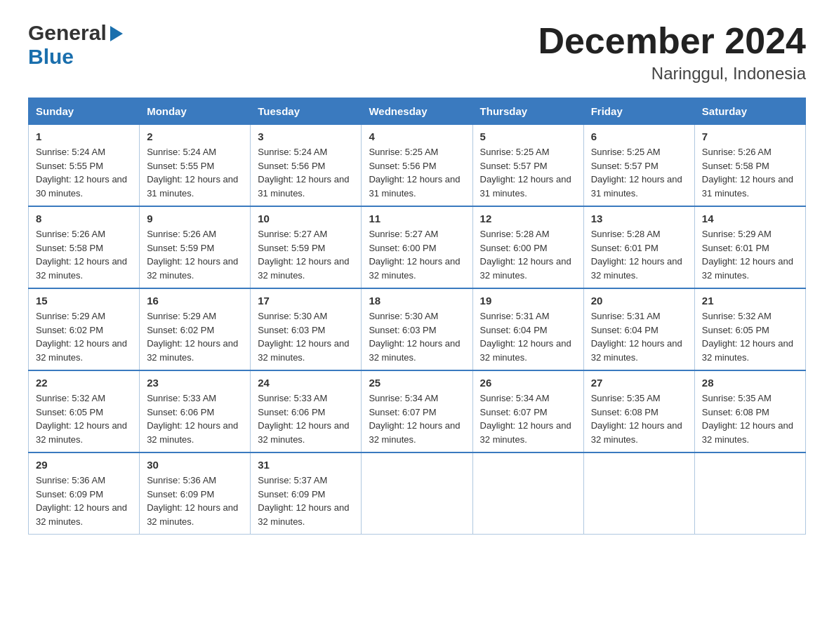 Image resolution: width=834 pixels, height=644 pixels. Describe the element at coordinates (417, 411) in the screenshot. I see `calendar-cell: 25Sunrise: 5:34 AMSunset: 6:07 PMDayligh…` at that location.